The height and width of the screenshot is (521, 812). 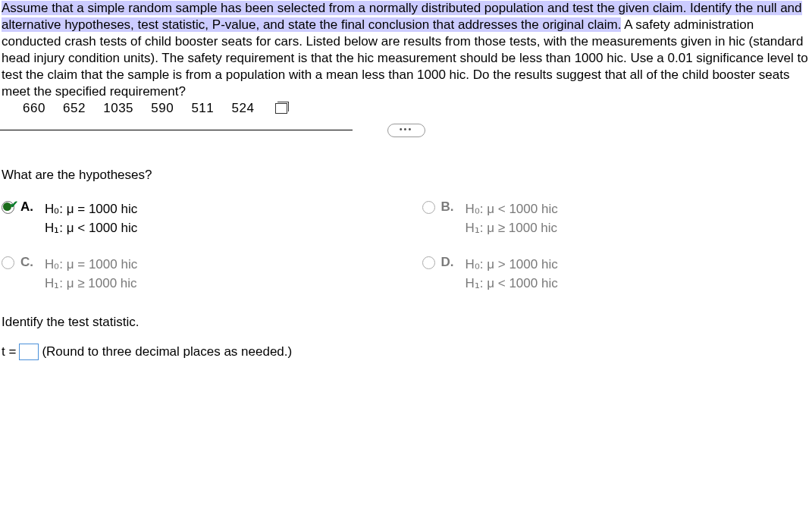 I want to click on option-b-h0: H₀: μ < 1000 hic, so click(x=512, y=209).